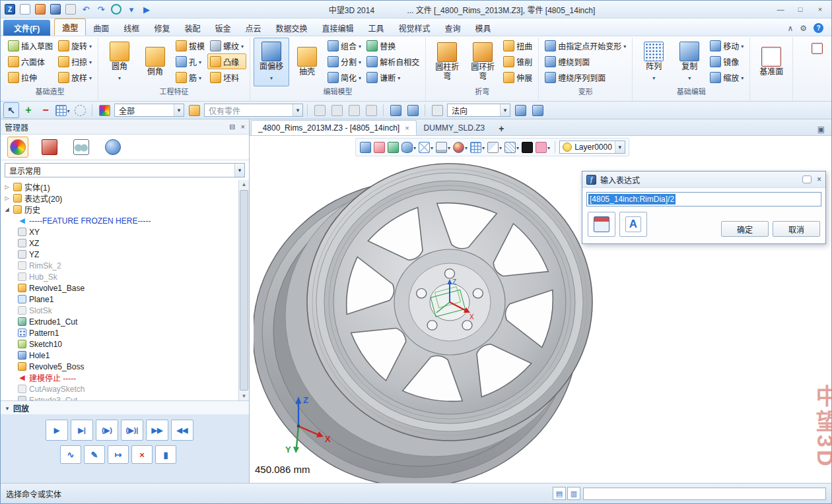 Image resolution: width=832 pixels, height=504 pixels. What do you see at coordinates (10, 9) in the screenshot?
I see `app-logo-icon` at bounding box center [10, 9].